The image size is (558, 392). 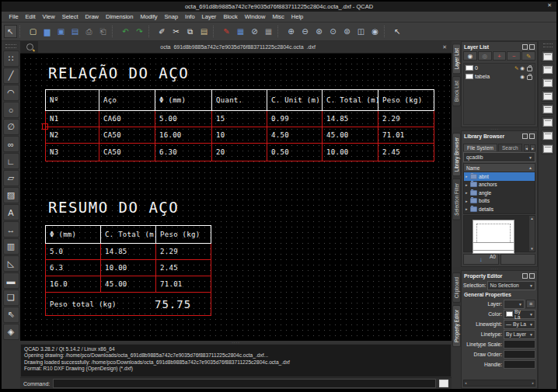 What do you see at coordinates (11, 332) in the screenshot?
I see `solid-3d-tool-button: ◈` at bounding box center [11, 332].